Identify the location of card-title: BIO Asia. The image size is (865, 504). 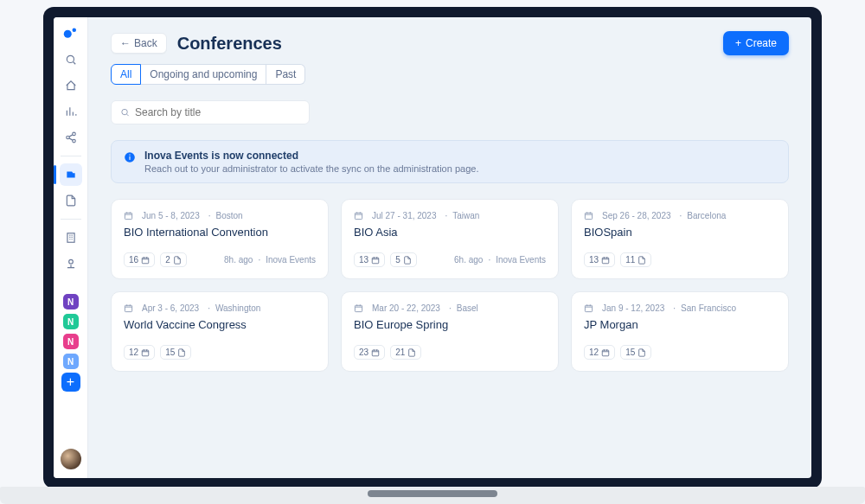
(450, 232).